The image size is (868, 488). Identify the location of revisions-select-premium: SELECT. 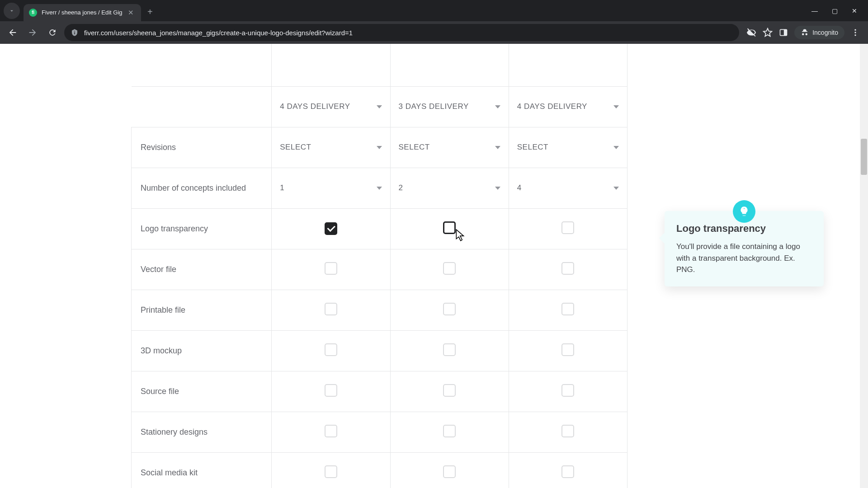
(568, 147).